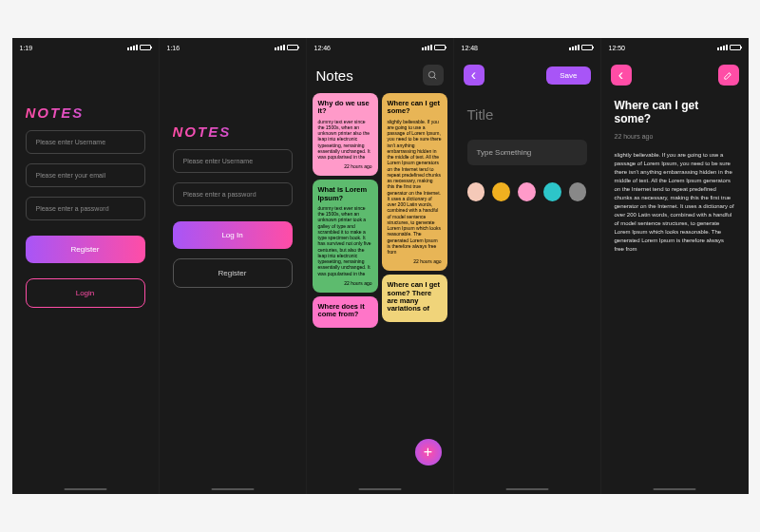 The height and width of the screenshot is (532, 760). What do you see at coordinates (346, 236) in the screenshot?
I see `note-card: What is Lorem Ipsum? dummy text ever sin…` at bounding box center [346, 236].